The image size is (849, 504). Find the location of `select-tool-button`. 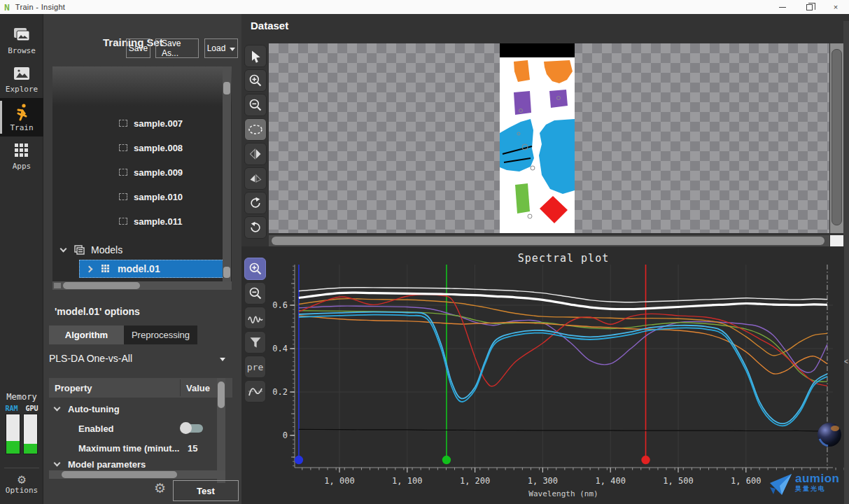

select-tool-button is located at coordinates (255, 56).